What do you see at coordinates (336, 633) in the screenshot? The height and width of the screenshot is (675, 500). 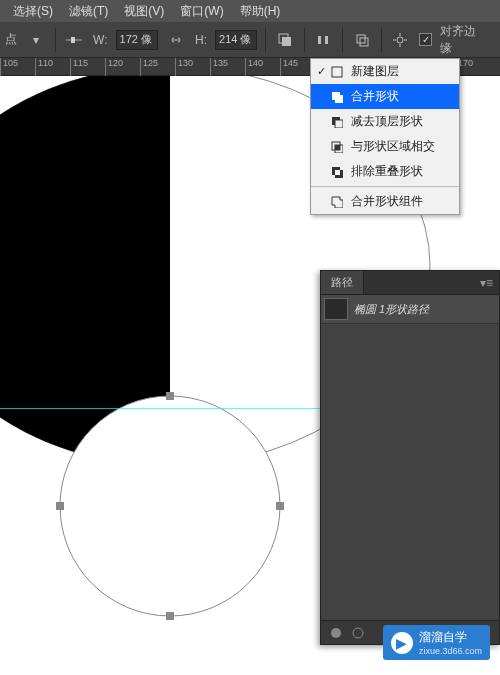 I see `fill-path-icon` at bounding box center [336, 633].